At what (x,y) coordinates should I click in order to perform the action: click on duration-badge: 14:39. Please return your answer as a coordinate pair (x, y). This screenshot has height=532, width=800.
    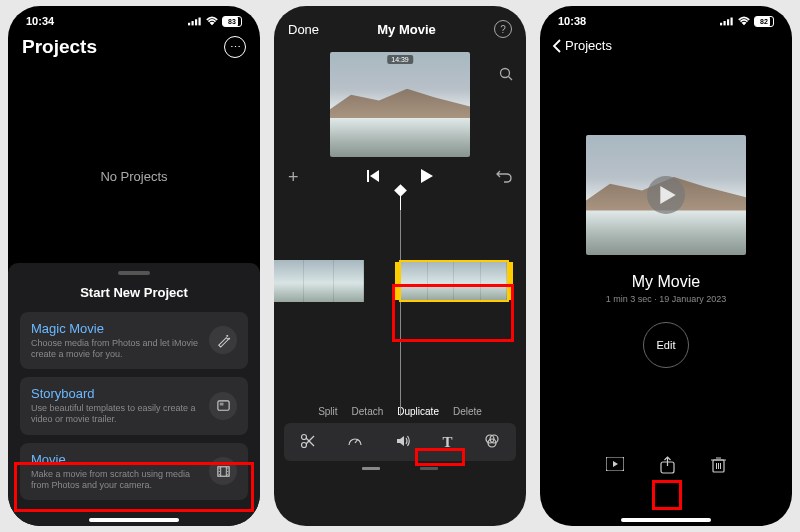
    Looking at the image, I should click on (400, 60).